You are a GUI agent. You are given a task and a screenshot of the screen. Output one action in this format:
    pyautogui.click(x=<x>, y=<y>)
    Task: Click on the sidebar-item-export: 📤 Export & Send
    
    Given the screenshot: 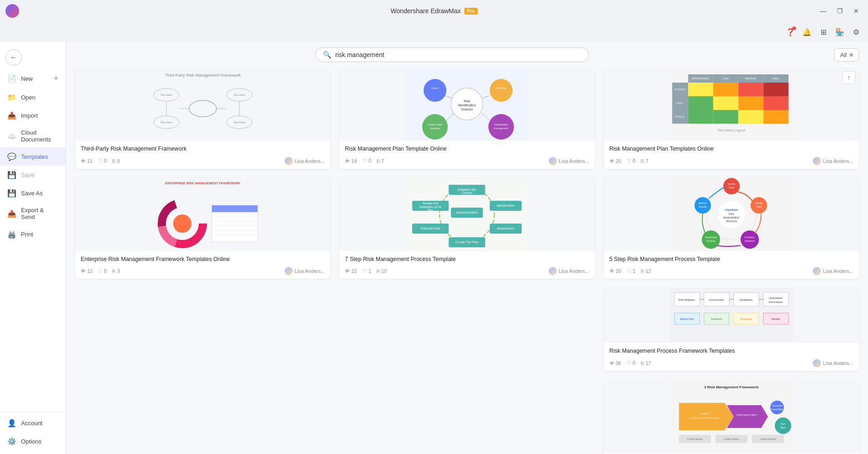 What is the action you would take?
    pyautogui.click(x=33, y=214)
    